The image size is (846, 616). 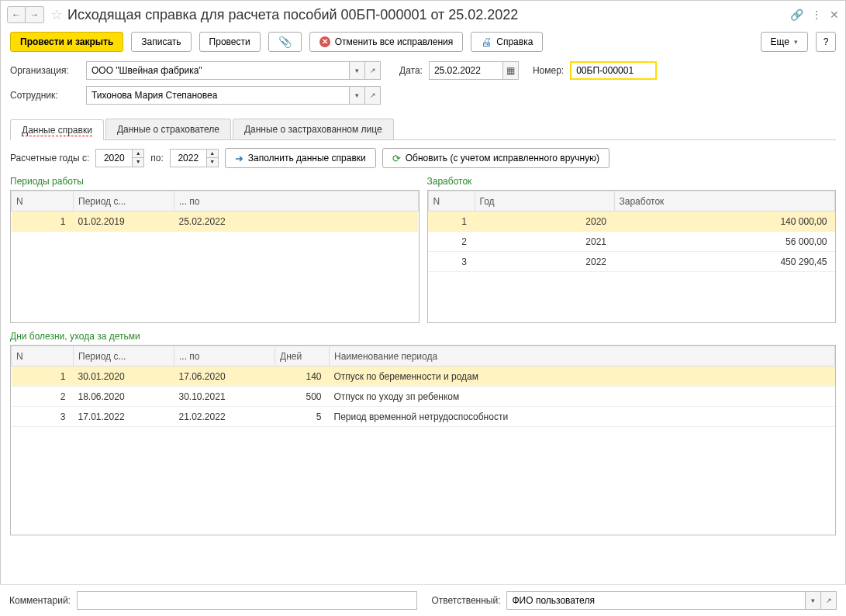 I want to click on refresh-button: ⟳ Обновить (с учетом исправленного вручн…, so click(x=496, y=158).